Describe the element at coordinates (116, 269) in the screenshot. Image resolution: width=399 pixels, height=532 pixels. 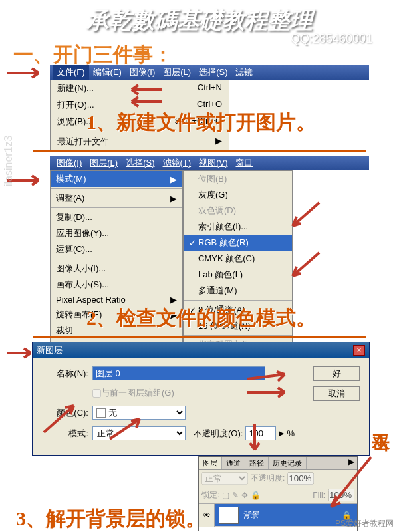
I see `menu-imagesize: 图像大小(I)...` at that location.